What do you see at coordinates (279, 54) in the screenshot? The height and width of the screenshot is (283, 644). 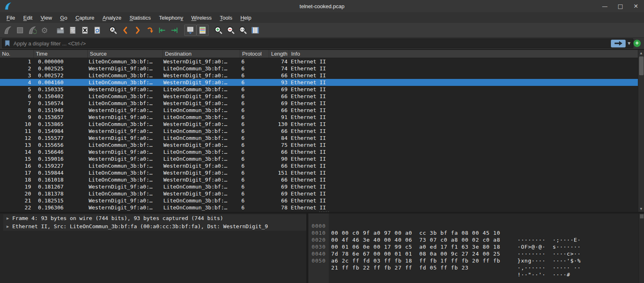 I see `column-header-length: Length` at bounding box center [279, 54].